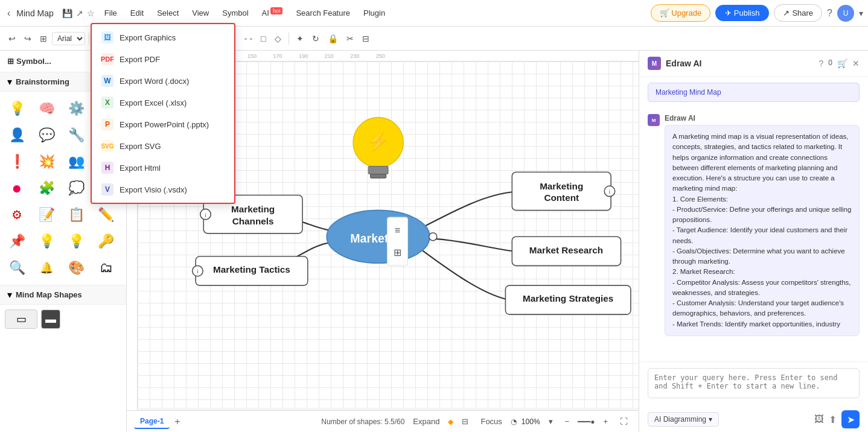 Image resolution: width=868 pixels, height=432 pixels. Describe the element at coordinates (550, 421) in the screenshot. I see `zoom-down-icon: ▾` at that location.